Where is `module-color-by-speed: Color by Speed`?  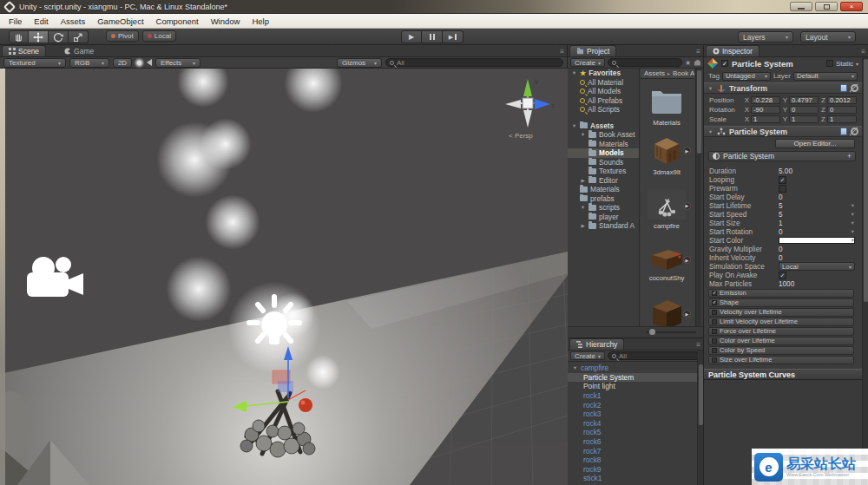
module-color-by-speed: Color by Speed is located at coordinates (781, 351).